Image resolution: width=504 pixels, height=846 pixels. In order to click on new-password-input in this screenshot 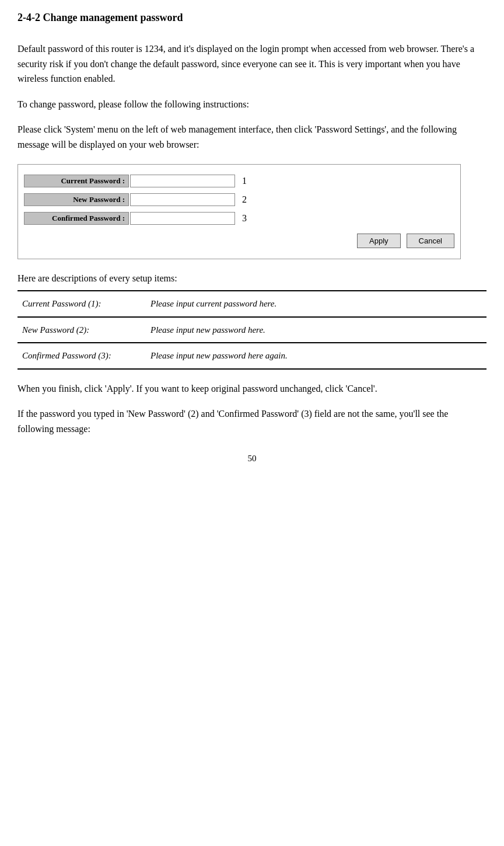, I will do `click(183, 200)`.